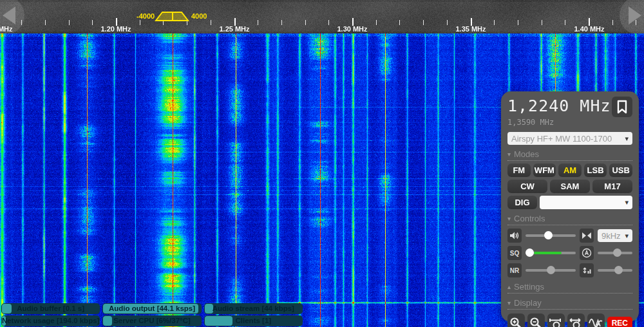 The width and height of the screenshot is (644, 327). I want to click on status-bar-audio-buffer: Audio buffer [0.1 s], so click(50, 309).